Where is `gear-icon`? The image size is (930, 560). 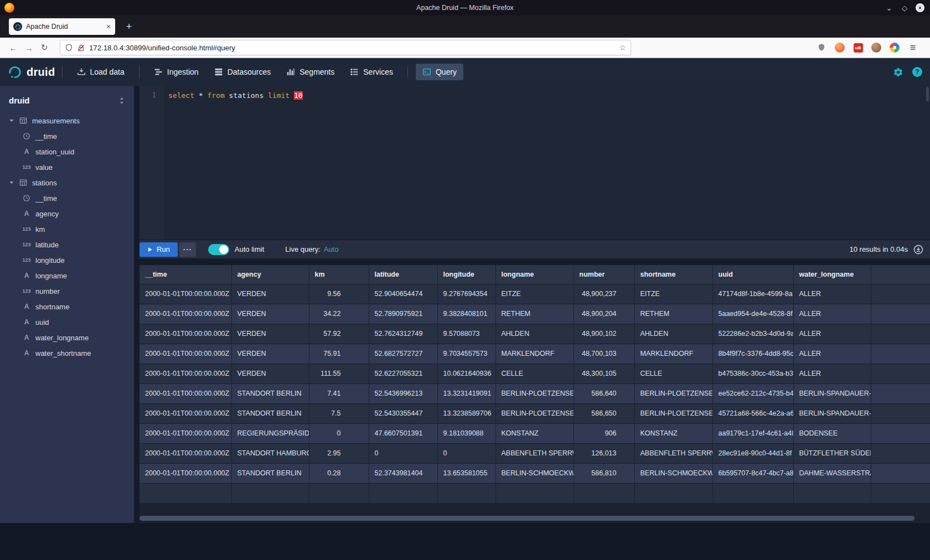
gear-icon is located at coordinates (898, 72).